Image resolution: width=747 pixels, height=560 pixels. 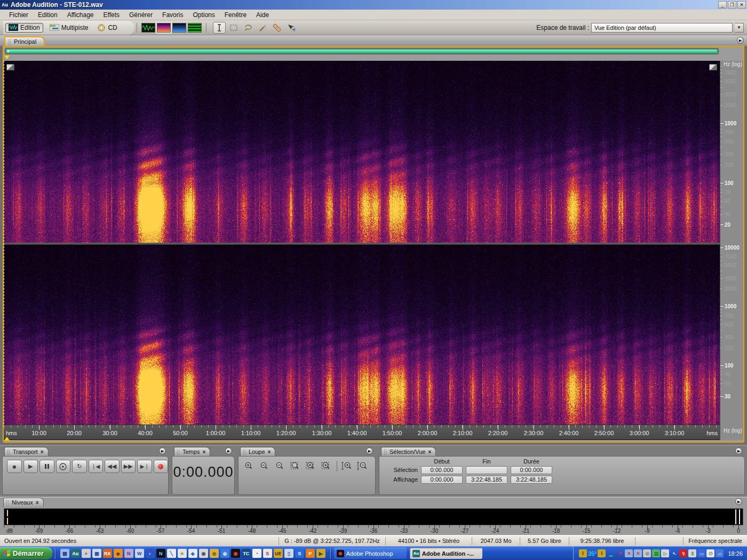 What do you see at coordinates (26, 554) in the screenshot?
I see `start-button: Démarrer` at bounding box center [26, 554].